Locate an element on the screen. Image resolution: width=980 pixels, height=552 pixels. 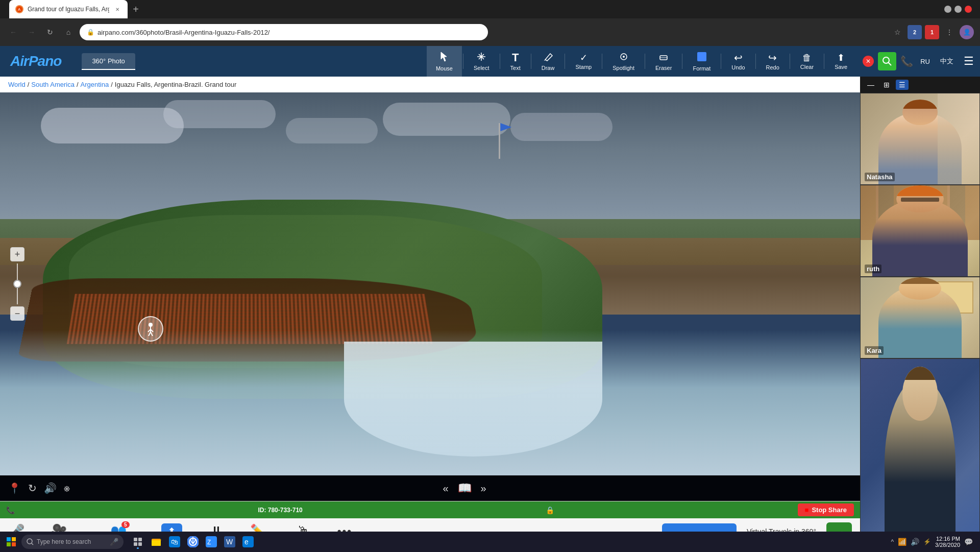
taskbar-clock: 12:16 PM 3/28/2020 is located at coordinates (947, 542).